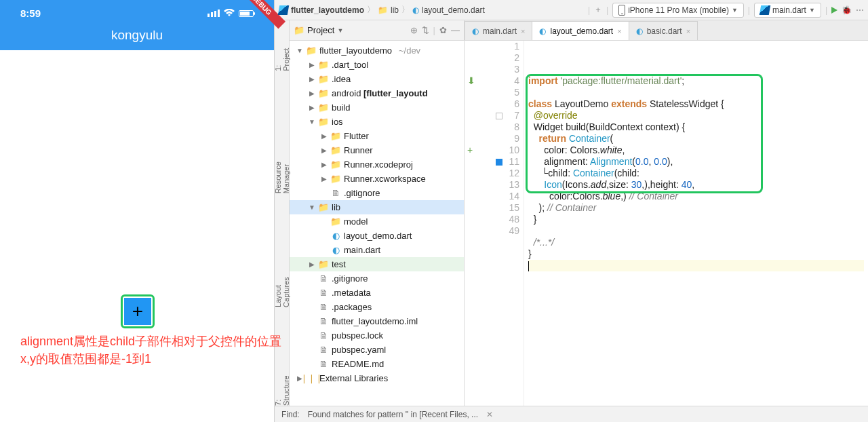 This screenshot has width=868, height=422. What do you see at coordinates (443, 30) in the screenshot?
I see `gear-icon: ✿` at bounding box center [443, 30].